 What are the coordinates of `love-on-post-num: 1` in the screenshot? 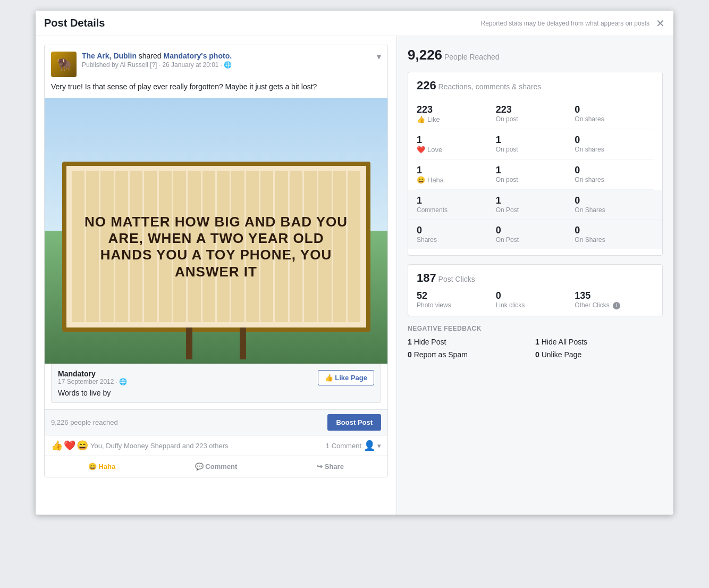 It's located at (536, 140).